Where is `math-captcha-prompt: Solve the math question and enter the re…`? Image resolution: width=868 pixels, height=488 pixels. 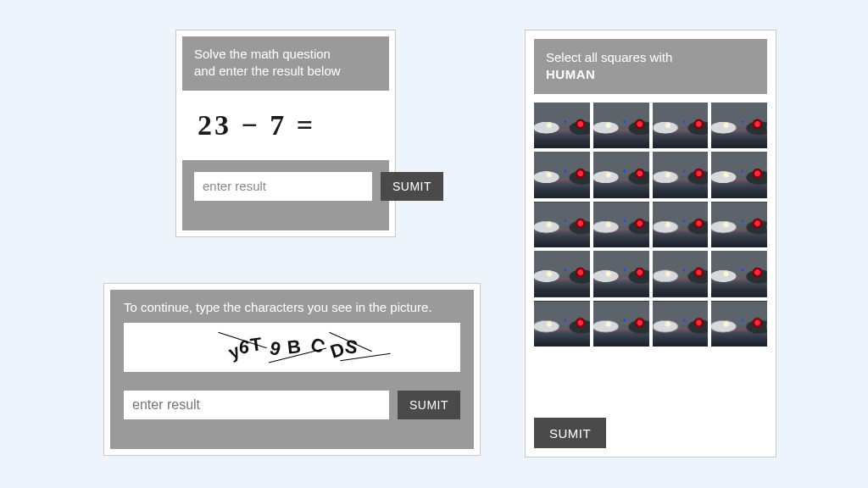 math-captcha-prompt: Solve the math question and enter the re… is located at coordinates (286, 64).